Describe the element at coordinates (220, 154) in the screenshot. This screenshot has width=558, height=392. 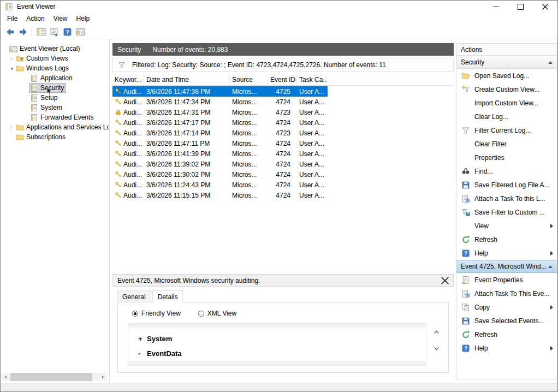
I see `event-row: Audi... 3/6/2026 11:41:39 PM Micros... 4…` at that location.